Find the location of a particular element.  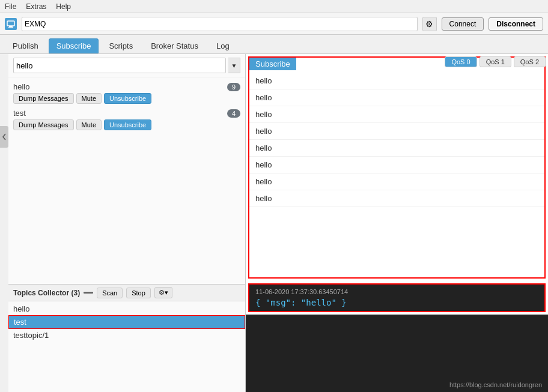

disconnect-button: Disconnect is located at coordinates (516, 24).